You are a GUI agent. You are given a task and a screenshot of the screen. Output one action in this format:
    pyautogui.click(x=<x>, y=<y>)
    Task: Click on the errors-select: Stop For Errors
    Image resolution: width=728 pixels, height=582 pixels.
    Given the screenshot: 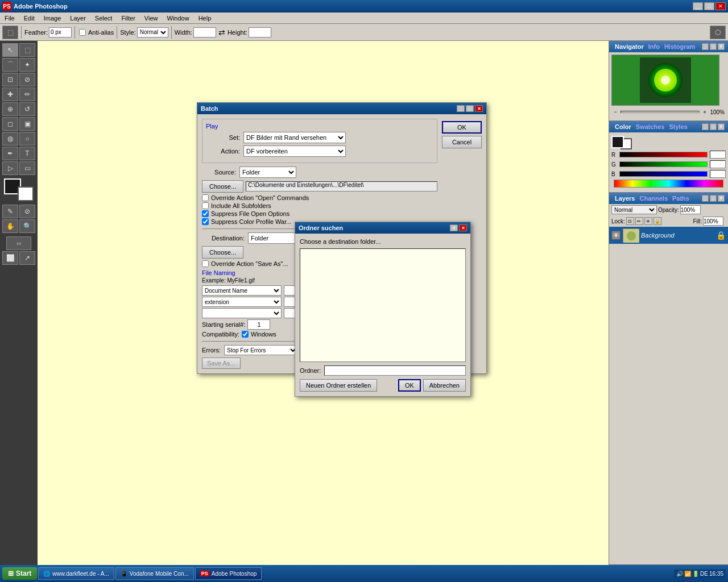 What is the action you would take?
    pyautogui.click(x=261, y=350)
    